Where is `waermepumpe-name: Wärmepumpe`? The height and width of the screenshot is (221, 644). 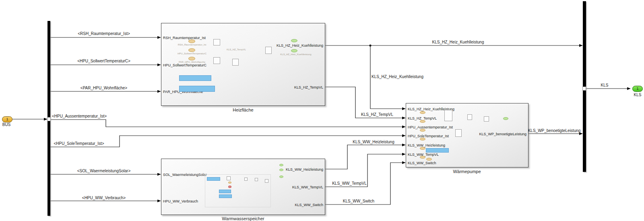
waermepumpe-name: Wärmepumpe is located at coordinates (467, 171).